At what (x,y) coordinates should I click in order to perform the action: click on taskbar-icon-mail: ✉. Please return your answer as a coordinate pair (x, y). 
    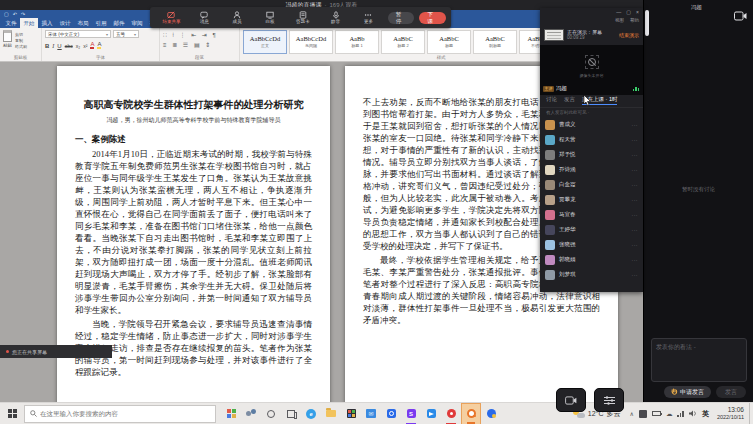
    Looking at the image, I should click on (371, 414).